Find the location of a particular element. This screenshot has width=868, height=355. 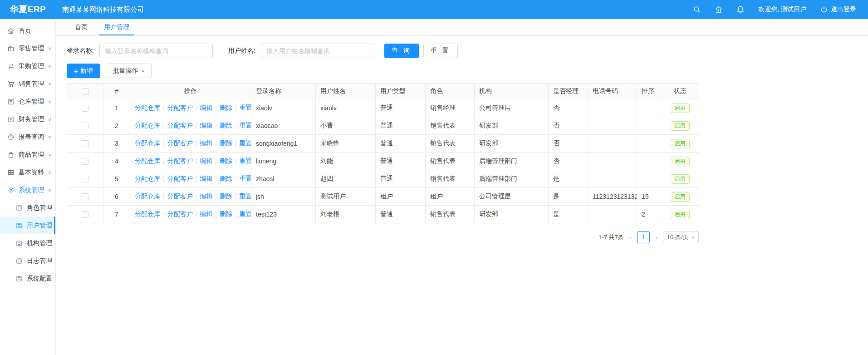

sidebar-item-basic: 基本资料∨ is located at coordinates (28, 173).